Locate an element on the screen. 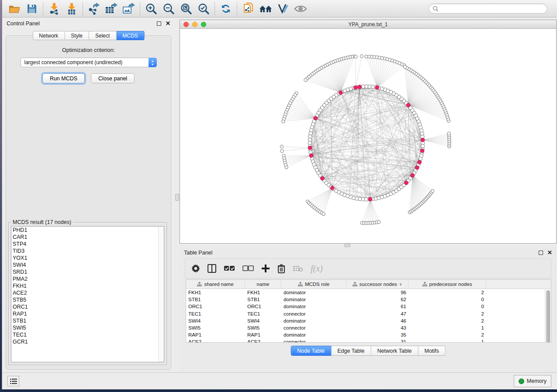 The height and width of the screenshot is (392, 557). hide-style-icon is located at coordinates (283, 9).